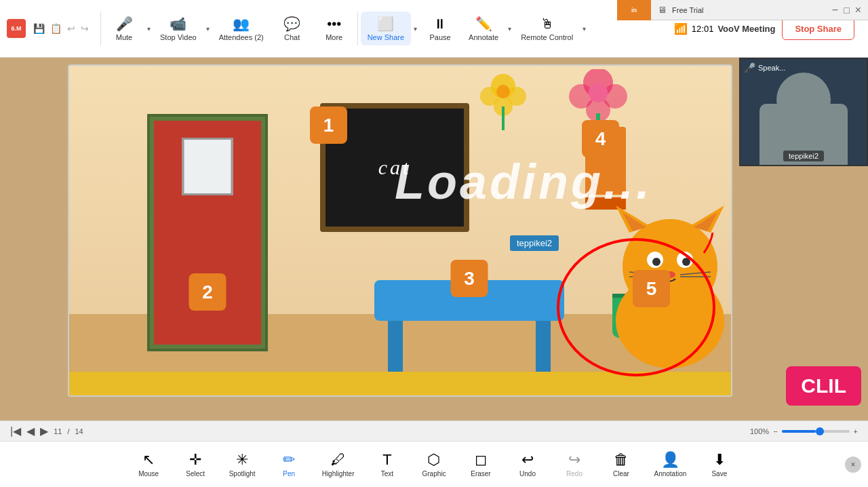  Describe the element at coordinates (149, 464) in the screenshot. I see `mouse-button: ↖ Mouse` at that location.